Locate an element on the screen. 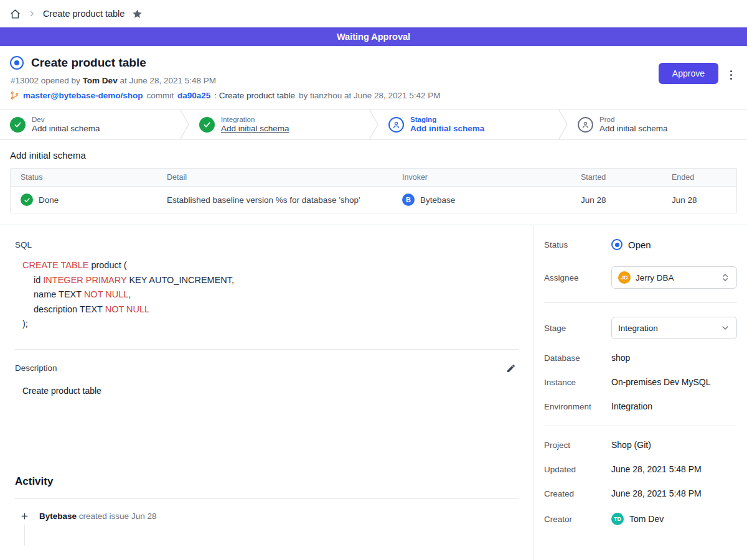 Image resolution: width=747 pixels, height=560 pixels. creator-value: TD Tom Dev is located at coordinates (637, 519).